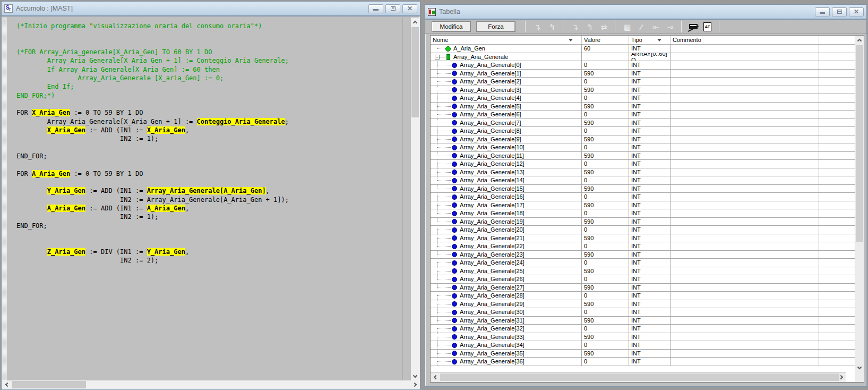 The width and height of the screenshot is (868, 390). I want to click on column-header-commento: Commento, so click(745, 40).